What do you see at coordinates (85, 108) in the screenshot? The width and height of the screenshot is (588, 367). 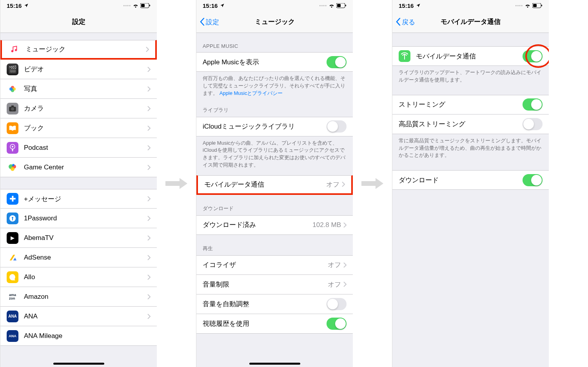 I see `row-label: カメラ` at bounding box center [85, 108].